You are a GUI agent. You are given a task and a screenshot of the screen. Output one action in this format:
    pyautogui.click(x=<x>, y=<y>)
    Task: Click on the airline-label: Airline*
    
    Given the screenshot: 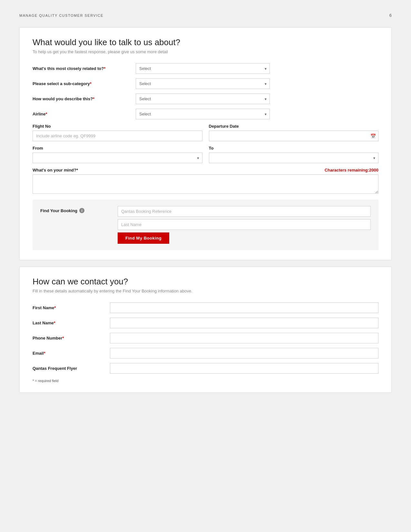 What is the action you would take?
    pyautogui.click(x=81, y=114)
    